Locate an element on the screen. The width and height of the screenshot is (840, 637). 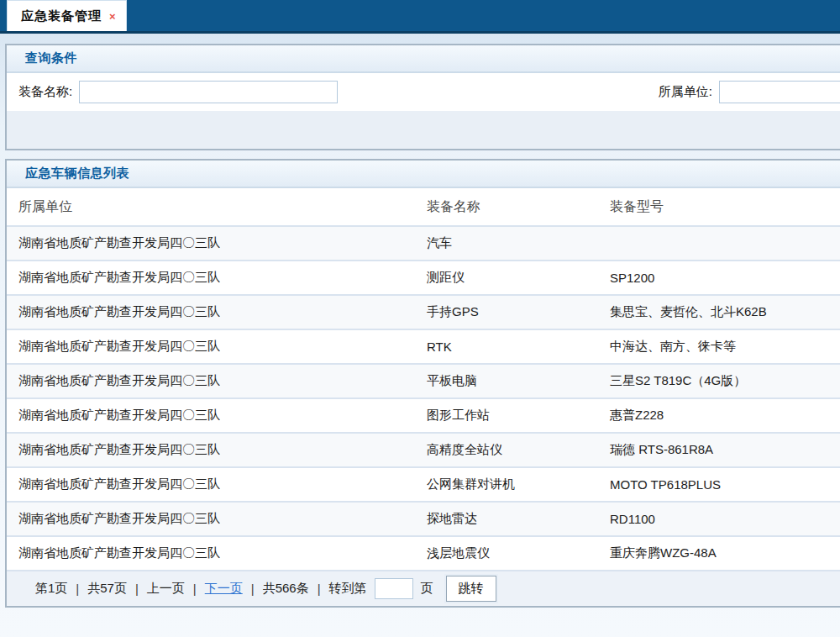
prev-page-button: 上一页 is located at coordinates (166, 588).